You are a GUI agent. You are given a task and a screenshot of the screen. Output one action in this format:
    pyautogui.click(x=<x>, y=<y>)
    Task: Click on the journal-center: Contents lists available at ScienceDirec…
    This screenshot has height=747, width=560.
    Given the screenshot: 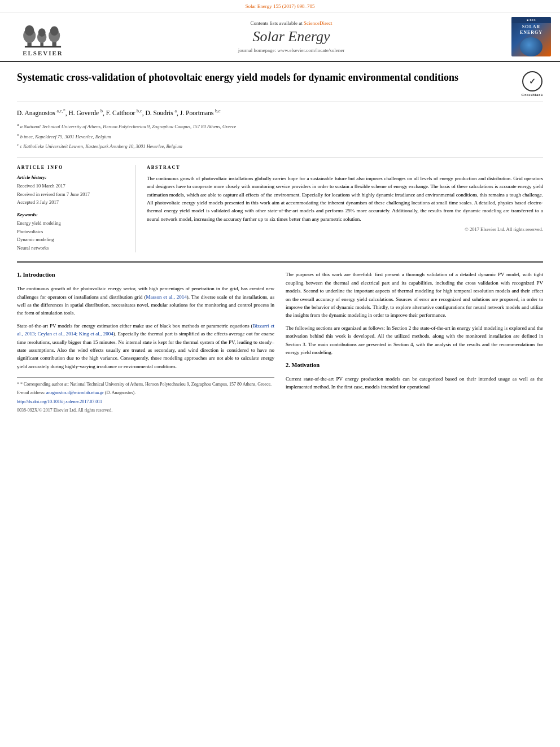 What is the action you would take?
    pyautogui.click(x=291, y=37)
    